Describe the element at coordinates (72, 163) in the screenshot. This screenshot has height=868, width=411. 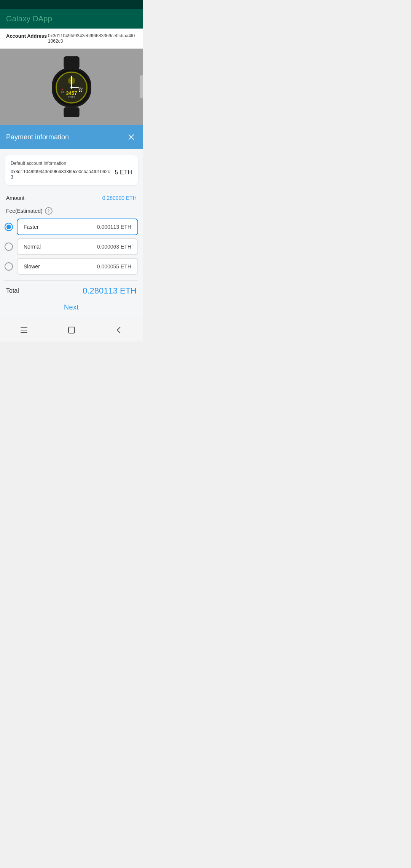
I see `default-account-section-label: Default account information` at that location.